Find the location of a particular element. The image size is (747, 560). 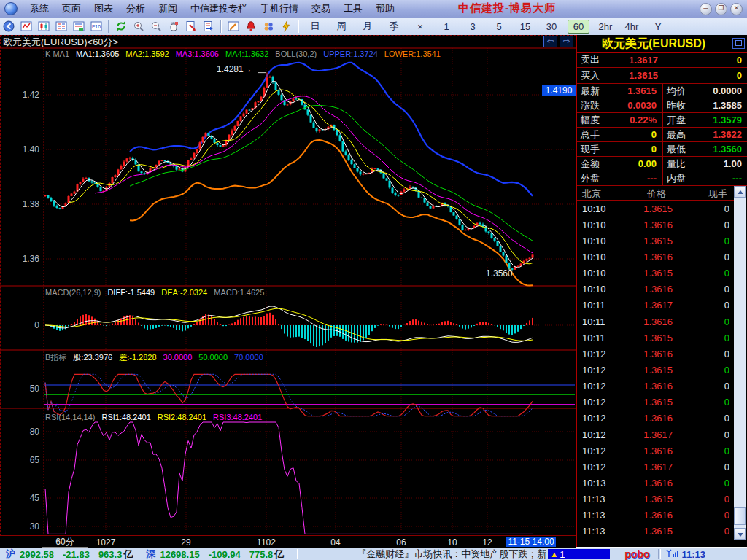

period-×: × is located at coordinates (420, 26).